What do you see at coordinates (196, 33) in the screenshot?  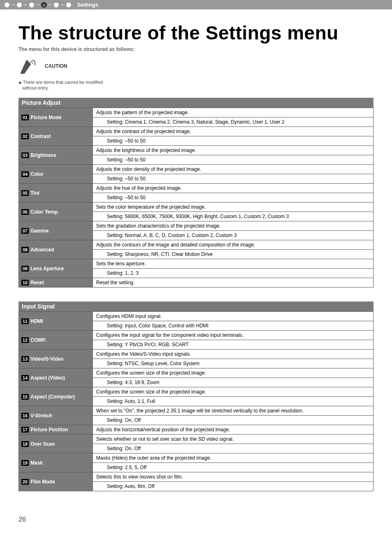 I see `page-title: The structure of the Settings menu` at bounding box center [196, 33].